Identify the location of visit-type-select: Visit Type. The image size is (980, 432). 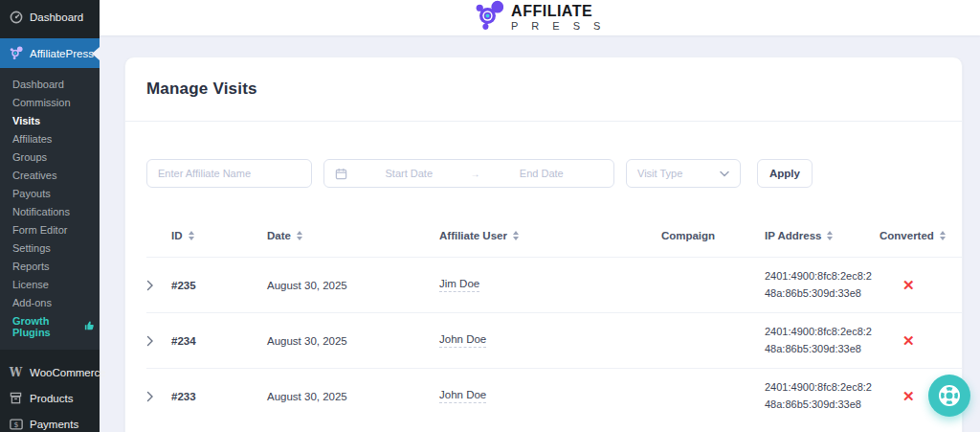
(683, 173).